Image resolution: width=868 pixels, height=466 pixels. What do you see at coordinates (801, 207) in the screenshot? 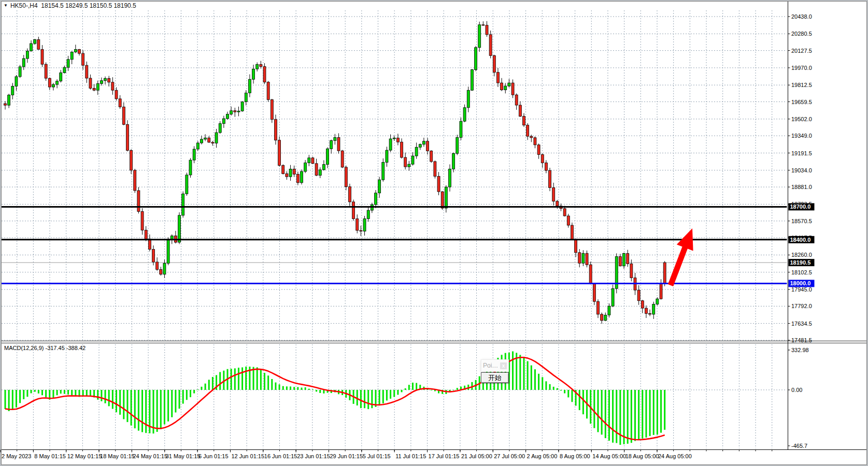
I see `price-marker-label: 18700.0` at bounding box center [801, 207].